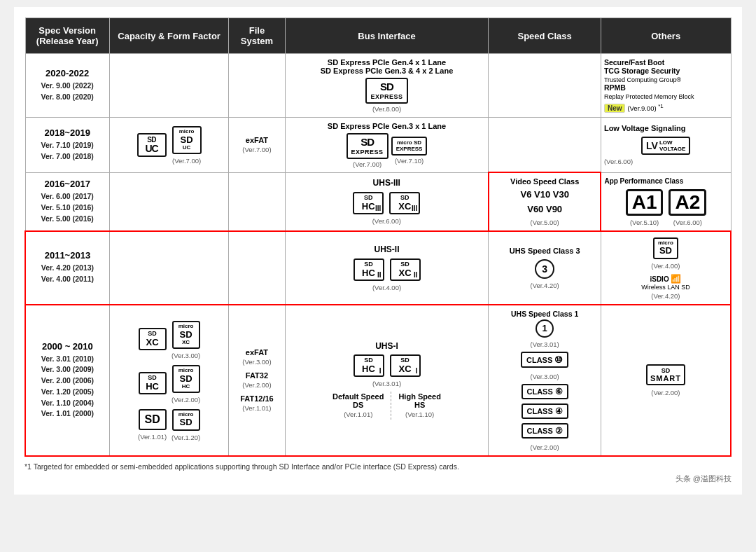 The image size is (756, 552). What do you see at coordinates (666, 268) in the screenshot?
I see `others-2011: micro SD (Ver.4.00) iSDIO 📶 Wireless LAN…` at bounding box center [666, 268].